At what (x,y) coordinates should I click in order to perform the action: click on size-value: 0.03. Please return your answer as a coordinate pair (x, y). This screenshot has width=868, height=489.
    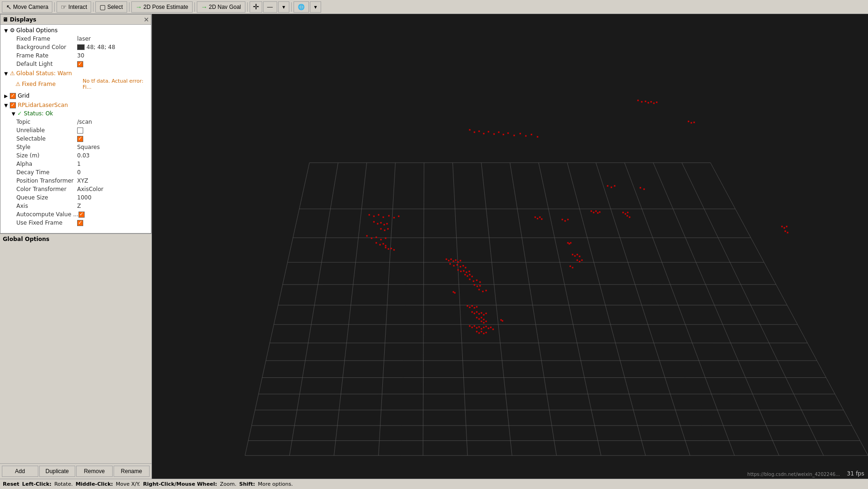
    Looking at the image, I should click on (83, 156).